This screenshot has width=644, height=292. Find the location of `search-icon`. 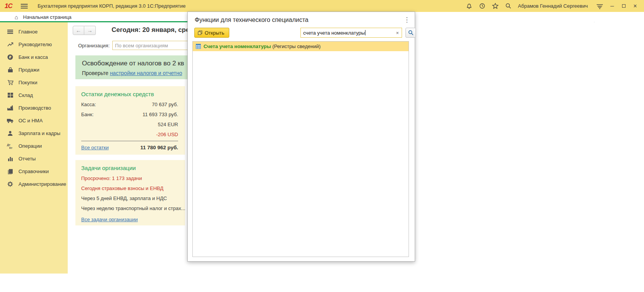

search-icon is located at coordinates (411, 33).